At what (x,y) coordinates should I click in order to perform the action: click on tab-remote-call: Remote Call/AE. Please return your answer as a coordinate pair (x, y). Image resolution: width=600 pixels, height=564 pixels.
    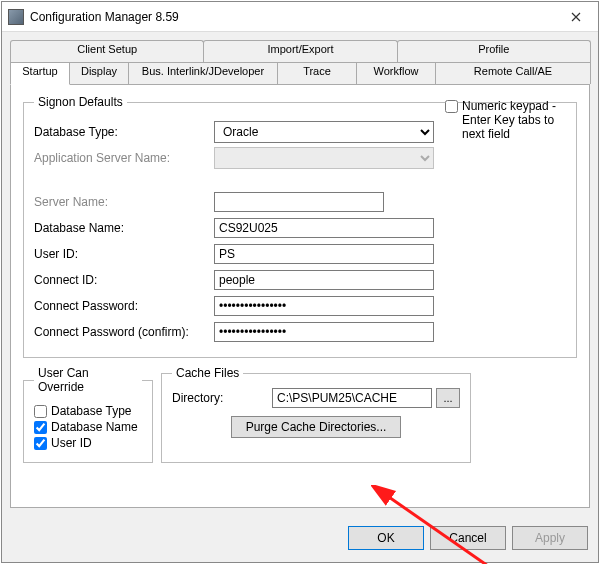
    Looking at the image, I should click on (513, 73).